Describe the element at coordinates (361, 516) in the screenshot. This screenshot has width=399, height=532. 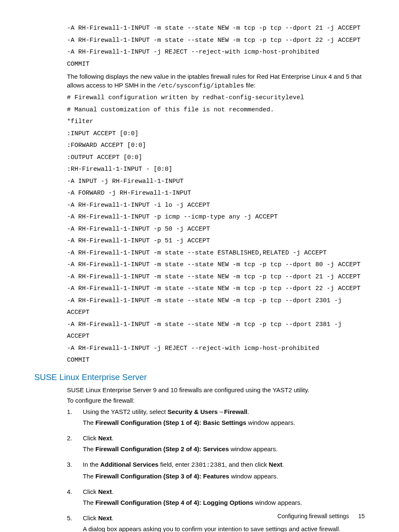
I see `page-number: 15` at that location.